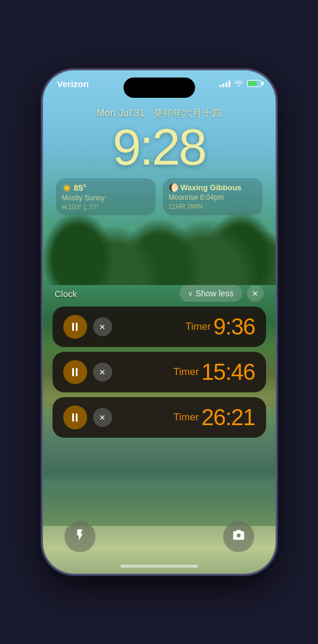 Image resolution: width=318 pixels, height=644 pixels. Describe the element at coordinates (67, 188) in the screenshot. I see `sun-icon: ☀️` at that location.